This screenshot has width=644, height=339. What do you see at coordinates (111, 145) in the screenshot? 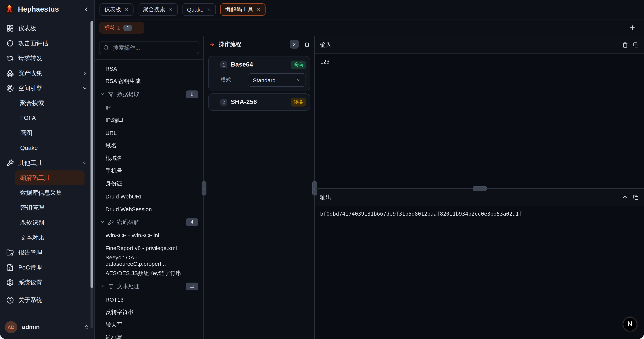
I see `operation-label: 域名` at bounding box center [111, 145].